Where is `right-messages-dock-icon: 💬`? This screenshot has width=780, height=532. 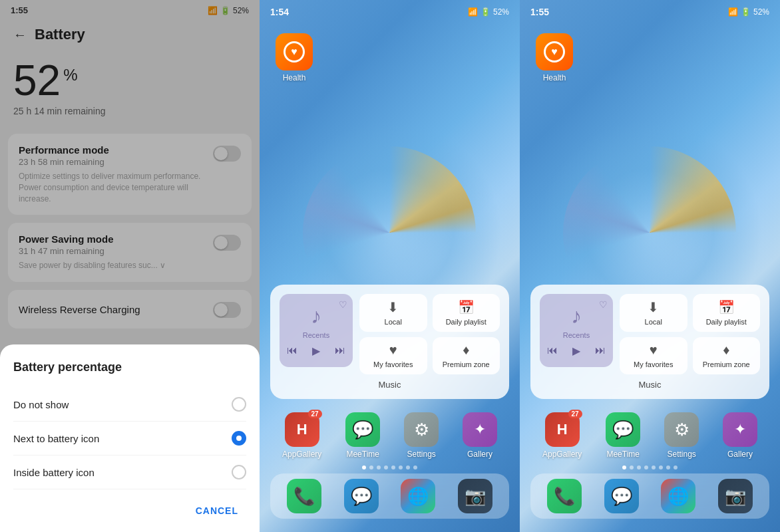 right-messages-dock-icon: 💬 is located at coordinates (622, 496).